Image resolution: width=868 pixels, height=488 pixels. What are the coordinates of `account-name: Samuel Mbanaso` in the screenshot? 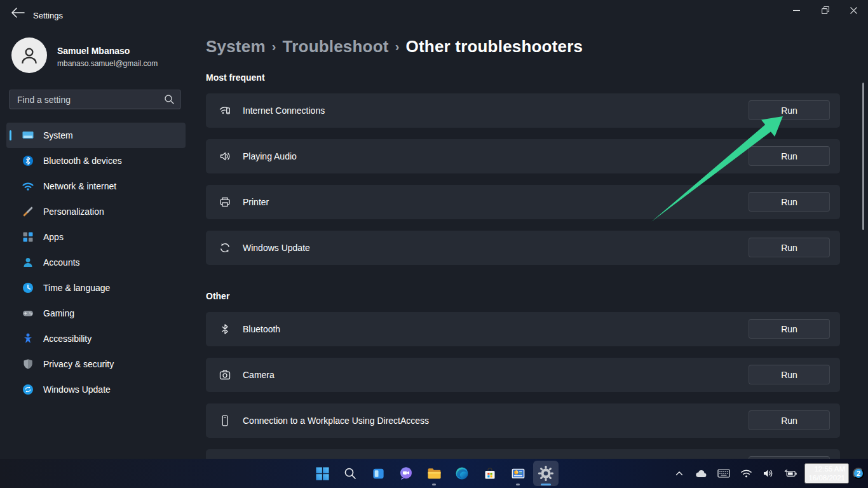 It's located at (93, 51).